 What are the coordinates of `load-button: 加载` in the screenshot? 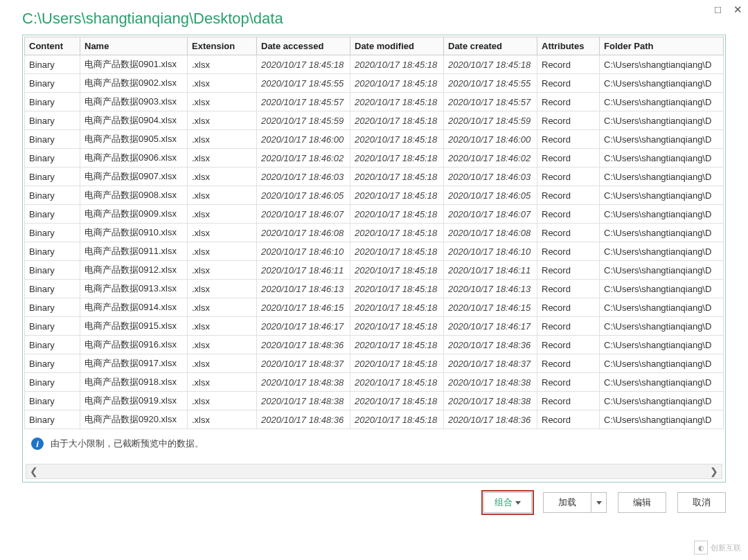 It's located at (567, 503).